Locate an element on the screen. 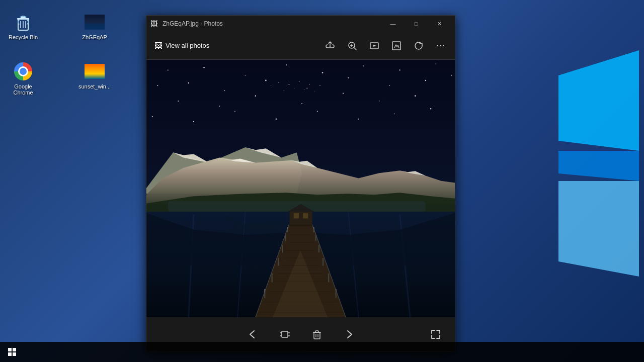 This screenshot has width=644, height=362. enhance-icon-button is located at coordinates (396, 46).